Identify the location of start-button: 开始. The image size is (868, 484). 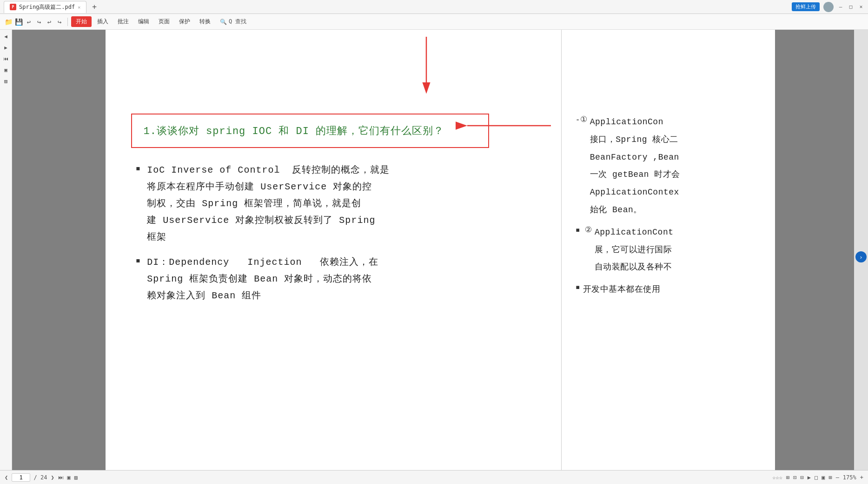
(81, 21).